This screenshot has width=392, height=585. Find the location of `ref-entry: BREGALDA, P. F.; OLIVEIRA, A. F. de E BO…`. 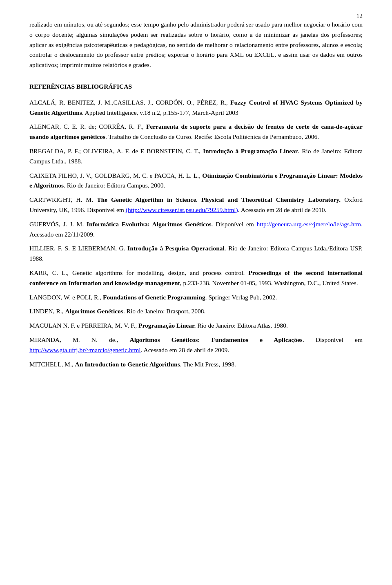

ref-entry: BREGALDA, P. F.; OLIVEIRA, A. F. de E BO… is located at coordinates (196, 156).